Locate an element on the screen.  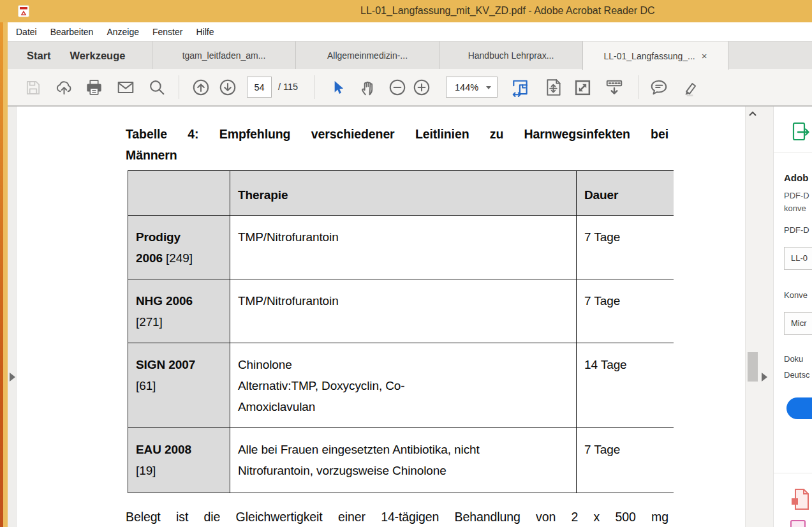
source-name: SIGN 2007 is located at coordinates (166, 365).